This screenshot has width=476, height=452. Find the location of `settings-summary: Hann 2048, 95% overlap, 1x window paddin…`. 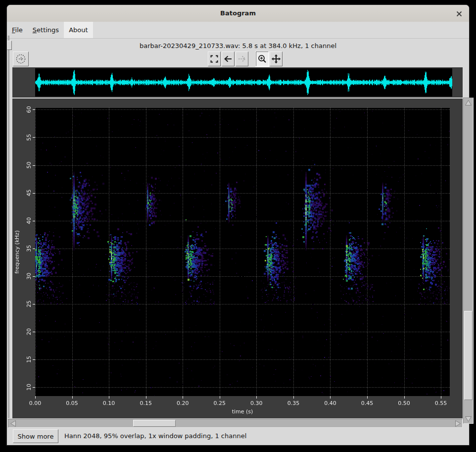

settings-summary: Hann 2048, 95% overlap, 1x window paddin… is located at coordinates (155, 436).